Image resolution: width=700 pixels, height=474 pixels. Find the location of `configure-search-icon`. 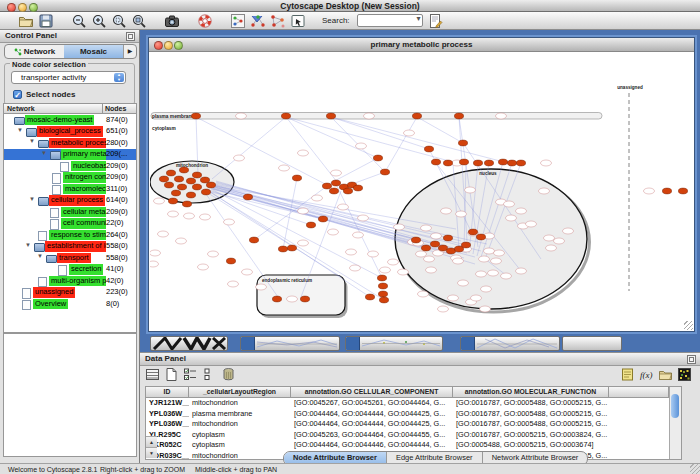

configure-search-icon is located at coordinates (435, 21).